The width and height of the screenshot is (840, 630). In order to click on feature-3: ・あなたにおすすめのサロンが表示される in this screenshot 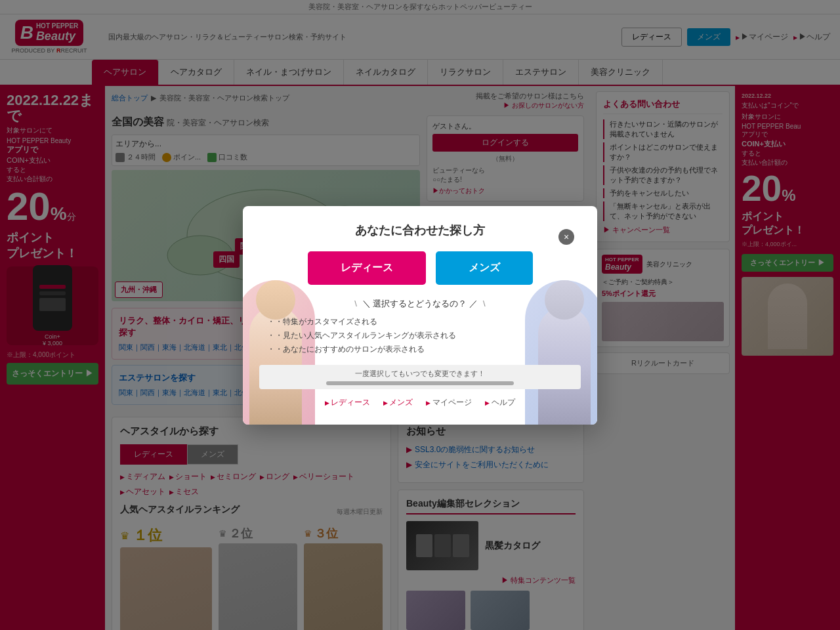, I will do `click(420, 349)`.